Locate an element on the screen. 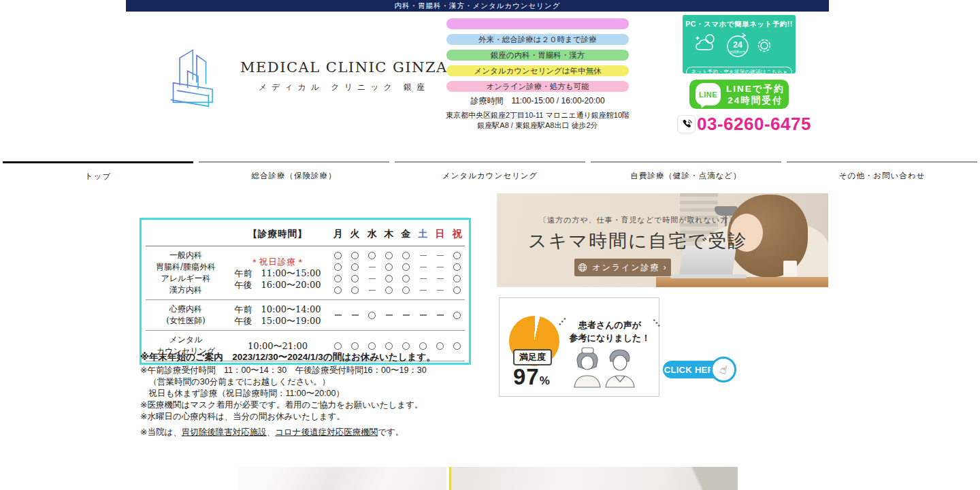  note-line-0: ※年末年始のご案内 2023/12/30〜2024/1/3の間はお休みいたします… is located at coordinates (300, 357).